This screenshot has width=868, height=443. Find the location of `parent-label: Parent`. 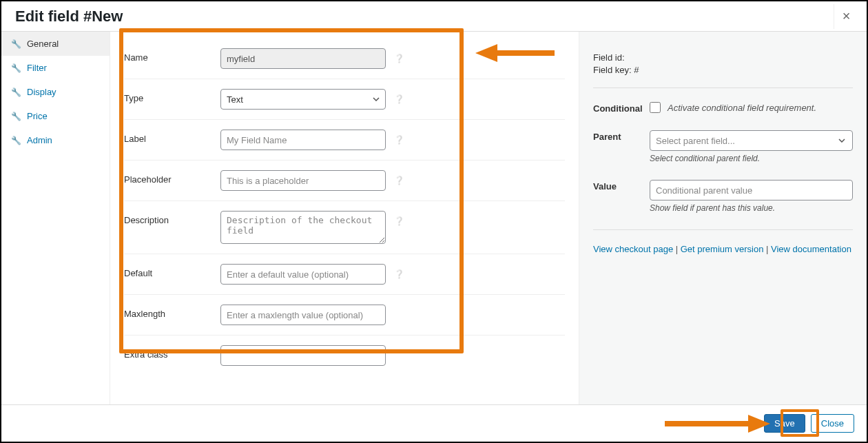

parent-label: Parent is located at coordinates (621, 136).